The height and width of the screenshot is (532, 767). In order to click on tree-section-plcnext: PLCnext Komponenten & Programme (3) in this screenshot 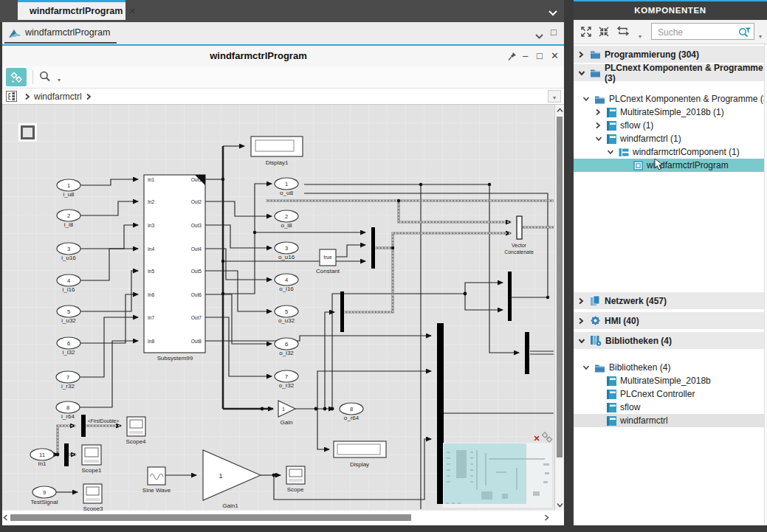, I will do `click(670, 72)`.